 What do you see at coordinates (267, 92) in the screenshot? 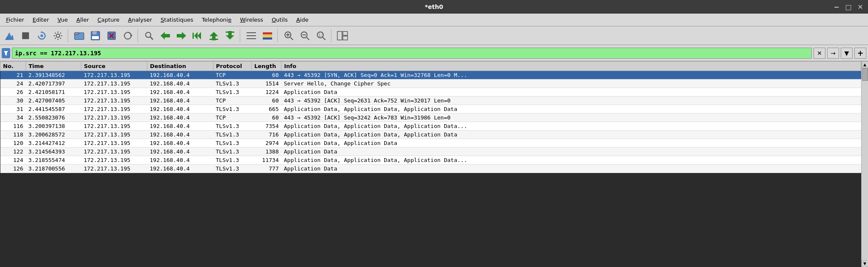
I see `cell-length: 1224` at bounding box center [267, 92].